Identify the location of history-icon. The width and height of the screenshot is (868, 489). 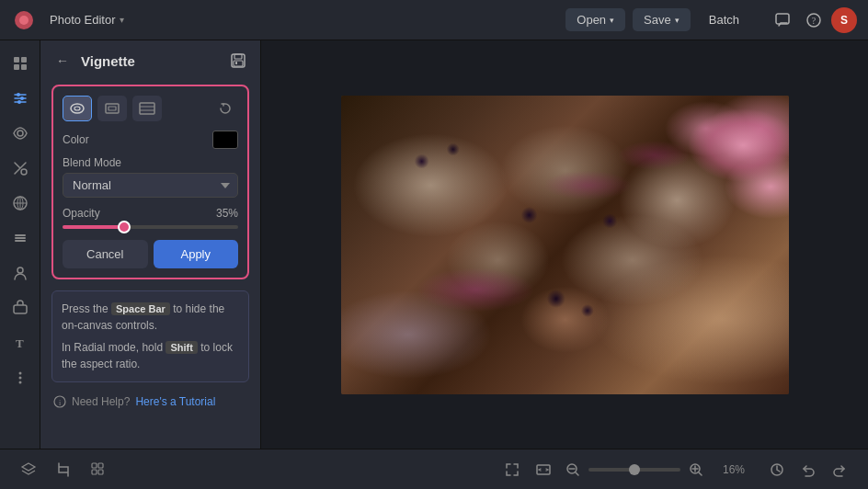
(777, 470).